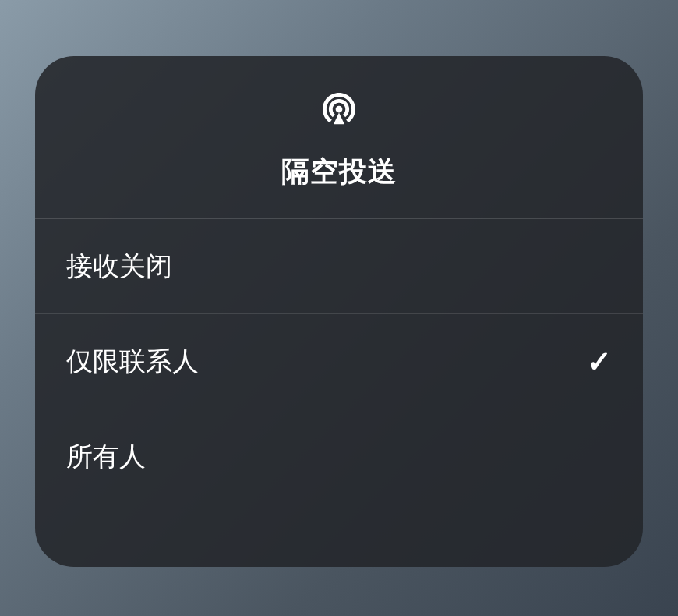 This screenshot has height=616, width=678. I want to click on option-contacts-only: 仅限联系人 ✓, so click(339, 362).